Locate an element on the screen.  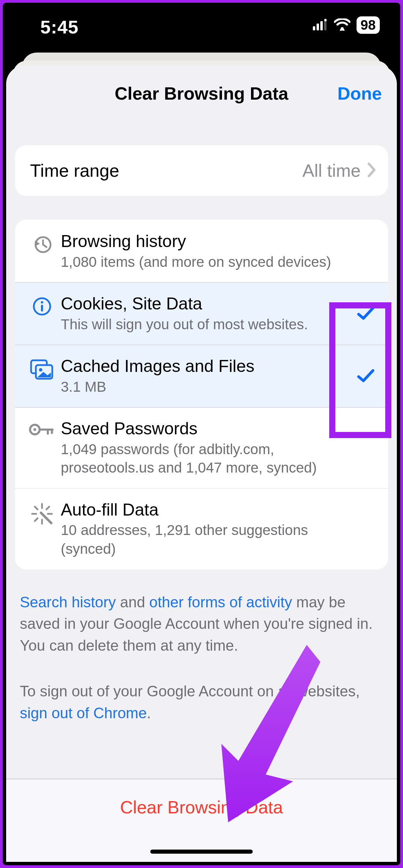
footer-text: . is located at coordinates (149, 713).